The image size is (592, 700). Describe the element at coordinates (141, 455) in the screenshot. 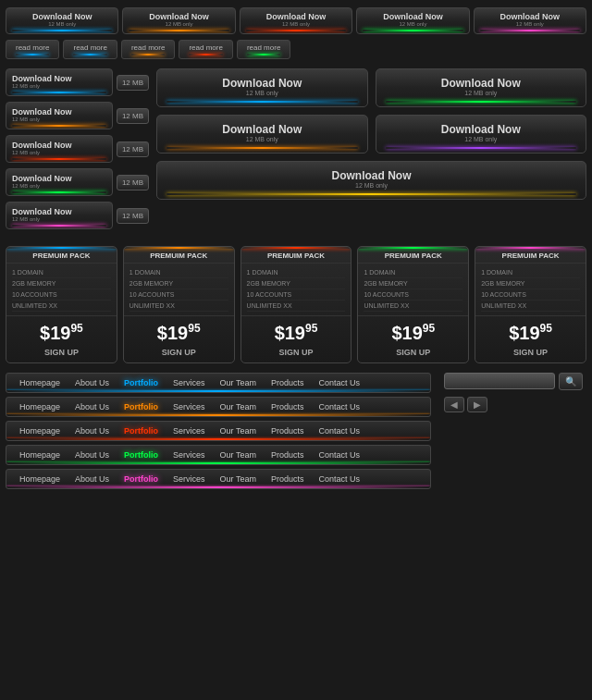

I see `nav-item-3-2: Portfolio` at that location.